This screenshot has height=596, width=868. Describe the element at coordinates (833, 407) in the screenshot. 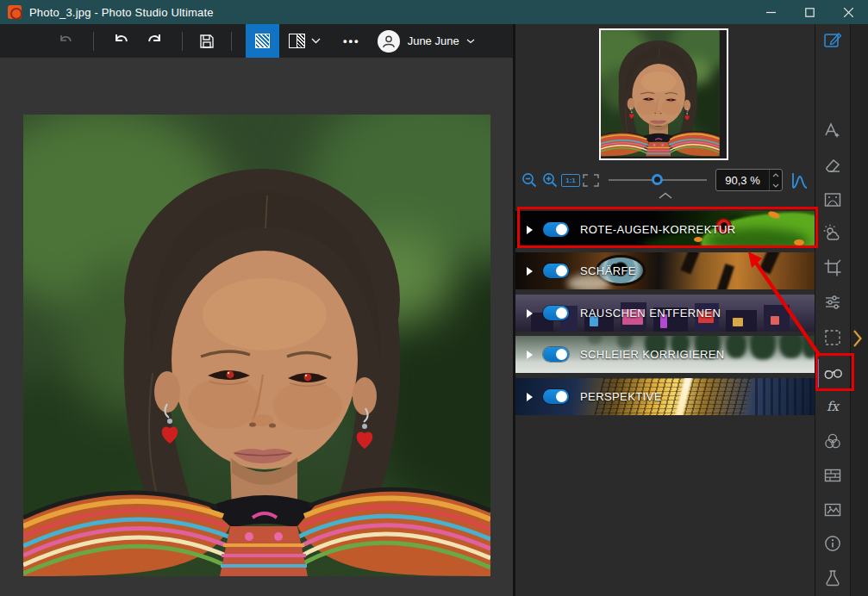

I see `effects-fx-icon: fx` at that location.